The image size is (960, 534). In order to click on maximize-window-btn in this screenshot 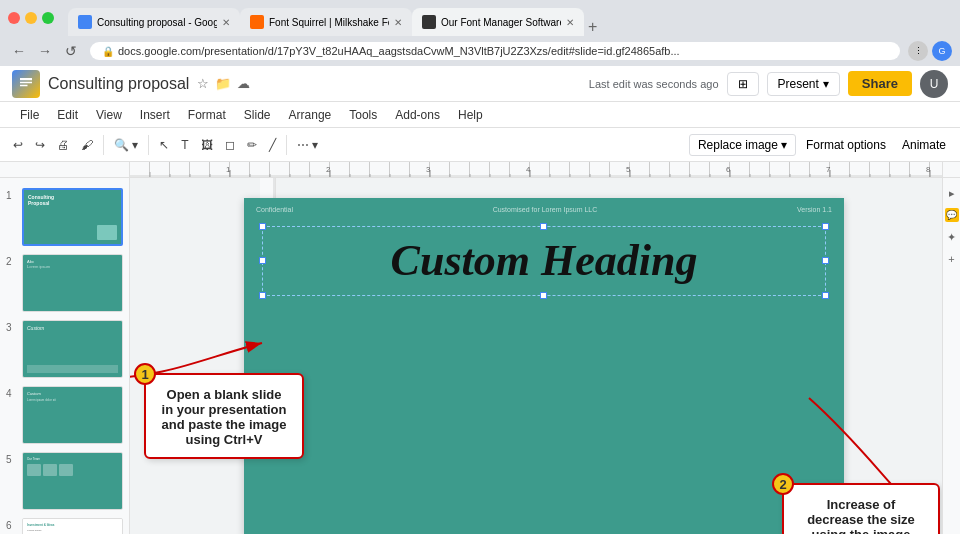, I will do `click(48, 18)`.